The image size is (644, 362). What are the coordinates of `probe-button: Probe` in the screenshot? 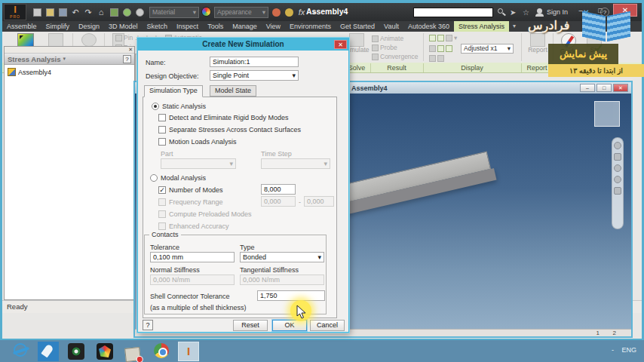 It's located at (385, 48).